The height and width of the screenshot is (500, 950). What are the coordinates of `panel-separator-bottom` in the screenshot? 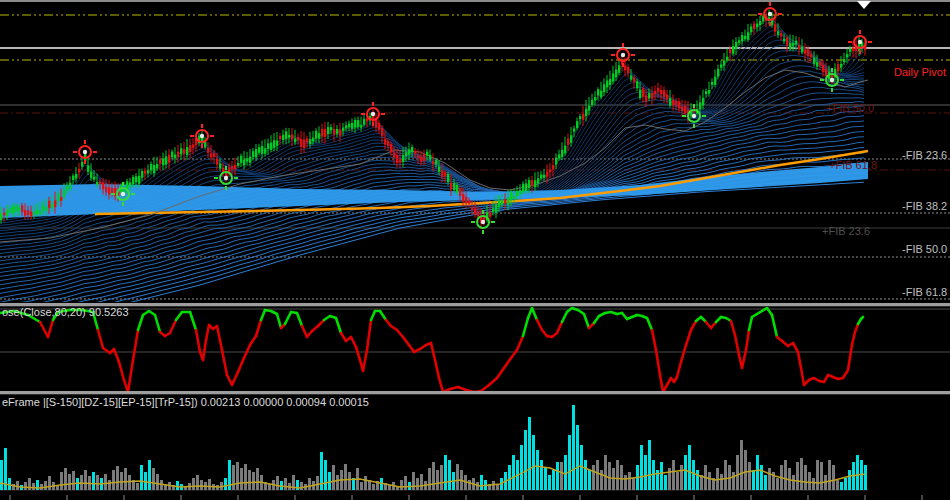 It's located at (475, 393).